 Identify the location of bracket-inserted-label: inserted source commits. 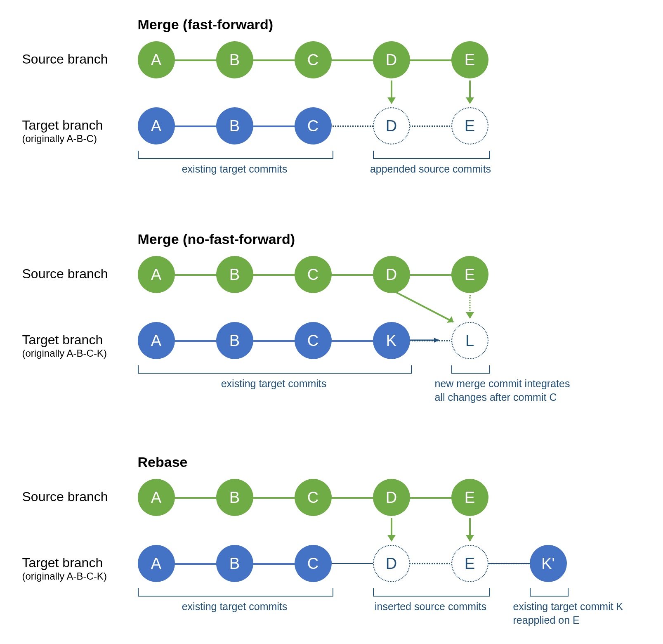
(431, 607).